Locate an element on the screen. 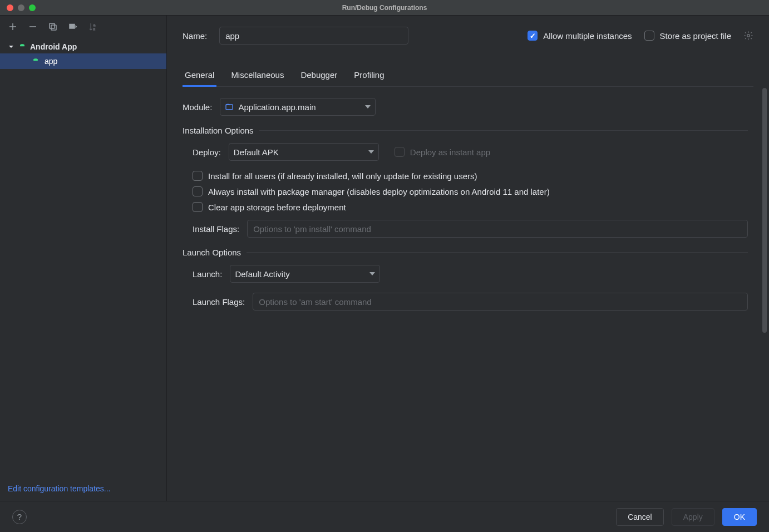 Image resolution: width=769 pixels, height=532 pixels. store-as-file-row: Store as project file is located at coordinates (688, 36).